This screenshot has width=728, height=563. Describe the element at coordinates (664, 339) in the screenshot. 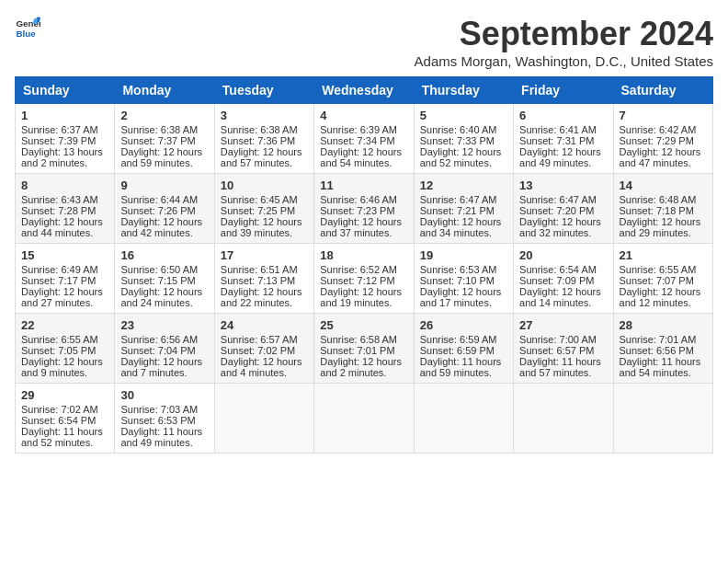

I see `sunrise-text: Sunrise: 7:01 AM` at that location.